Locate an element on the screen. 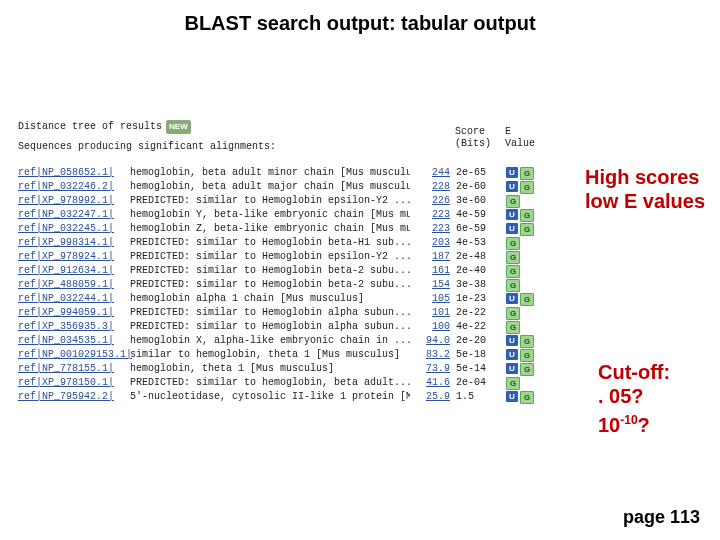 This screenshot has width=720, height=540. description: hemoglobin, beta adult major chain [Mus … is located at coordinates (270, 187).